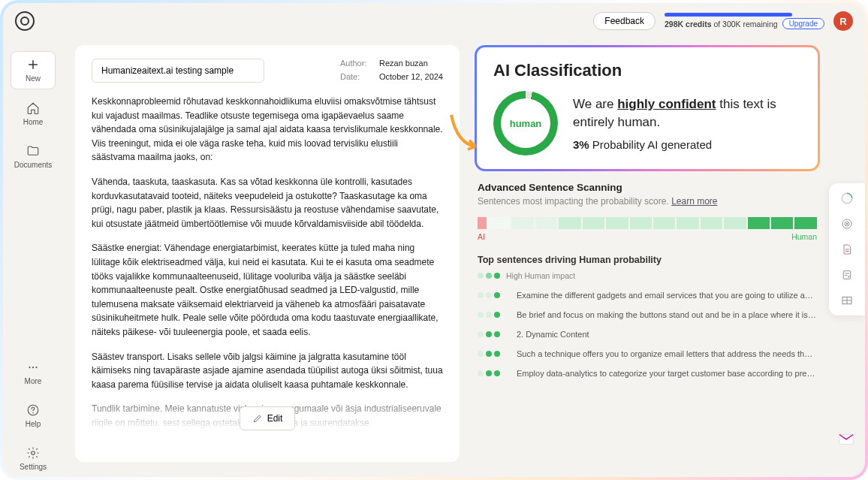 This screenshot has height=480, width=868. What do you see at coordinates (847, 198) in the screenshot?
I see `tool-spinner-icon` at bounding box center [847, 198].